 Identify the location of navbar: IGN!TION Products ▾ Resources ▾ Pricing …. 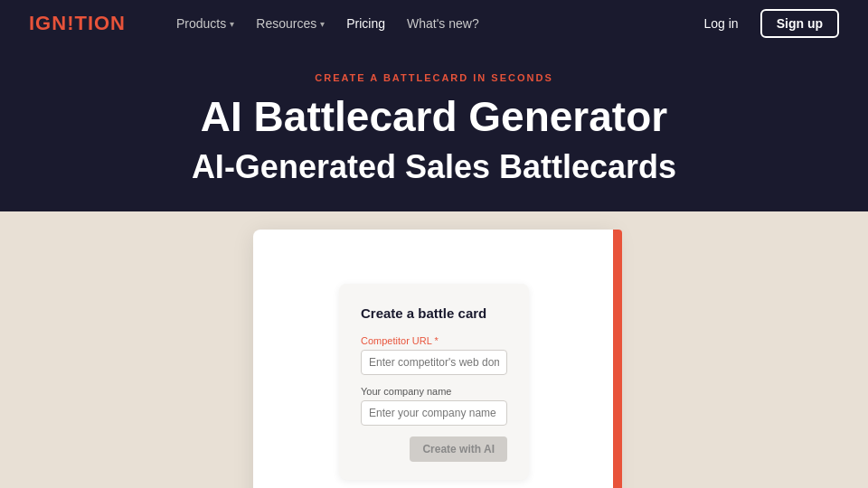
(434, 23).